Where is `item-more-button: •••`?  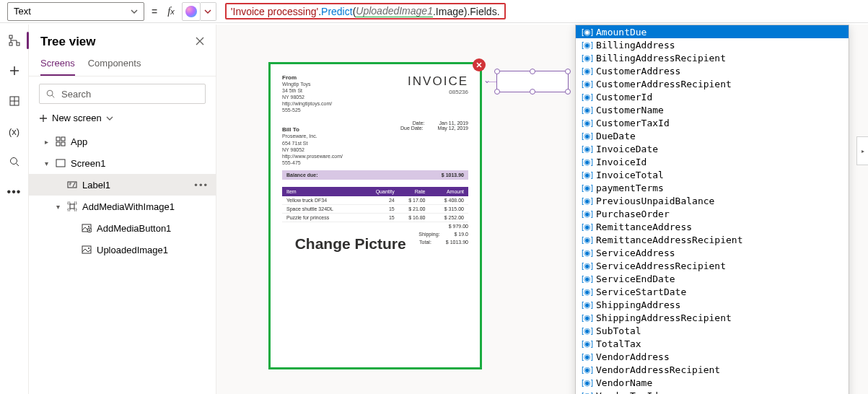
item-more-button: ••• is located at coordinates (201, 185).